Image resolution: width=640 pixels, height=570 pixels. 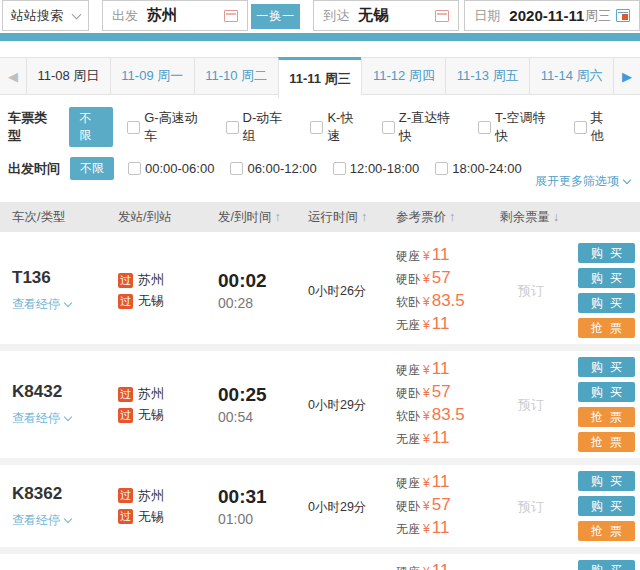 I want to click on train-number: T136, so click(x=65, y=278).